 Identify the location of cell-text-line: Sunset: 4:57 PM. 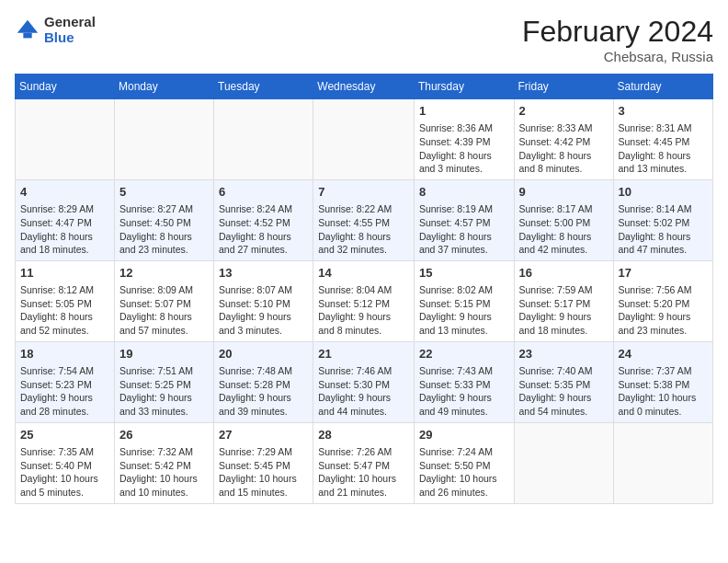
(464, 223).